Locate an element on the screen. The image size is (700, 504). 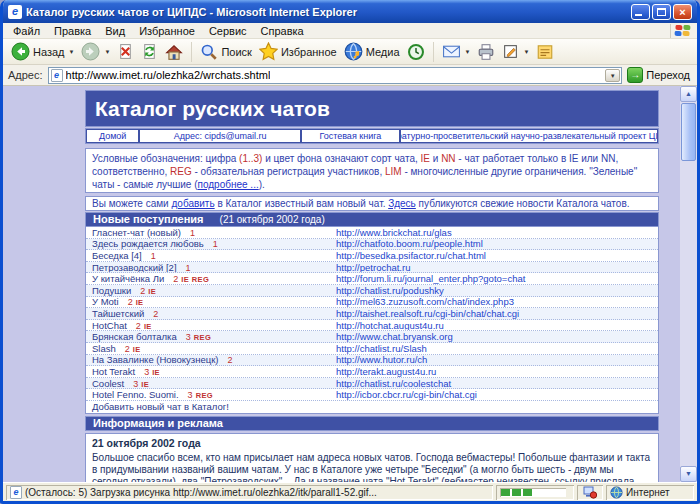
inline-link: Здесь is located at coordinates (402, 204).